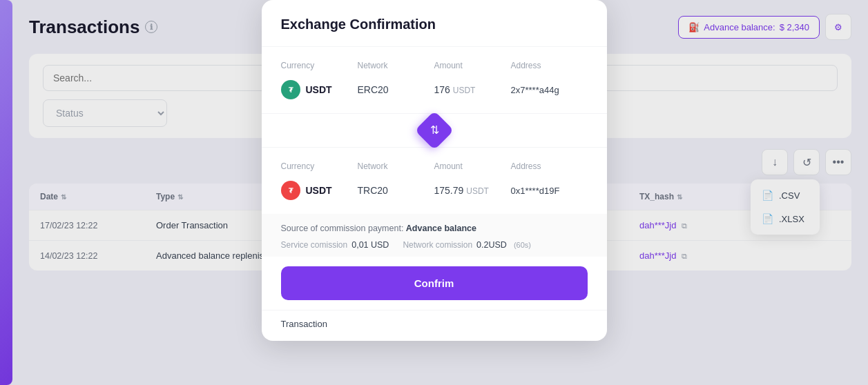 The width and height of the screenshot is (868, 385). I want to click on exchange-to-th-amount: Amount, so click(472, 166).